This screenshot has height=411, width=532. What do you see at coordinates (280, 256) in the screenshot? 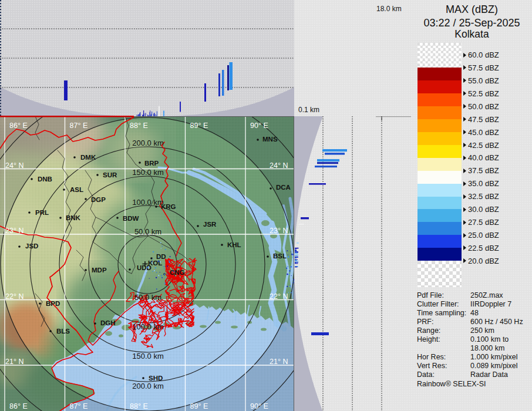
I see `svg-text: BSL` at bounding box center [280, 256].